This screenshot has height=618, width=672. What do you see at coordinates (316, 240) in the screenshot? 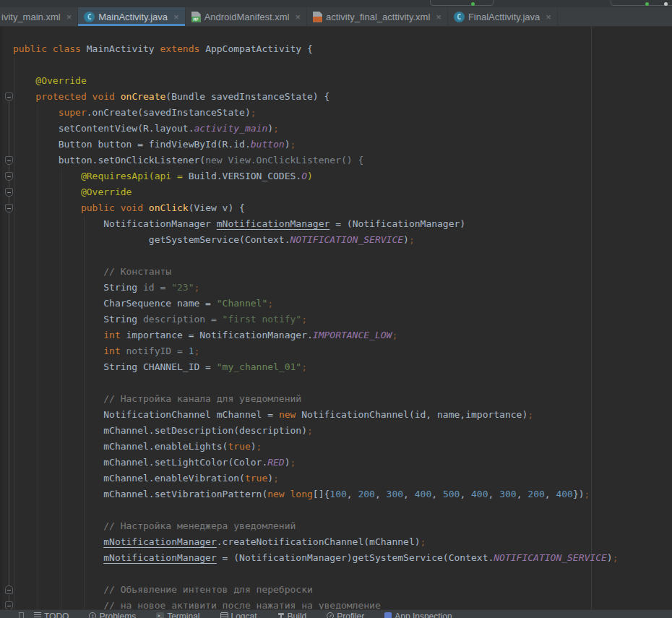
I see `code-line: getSystemService(Context.NOTIFICATION_SE…` at bounding box center [316, 240].